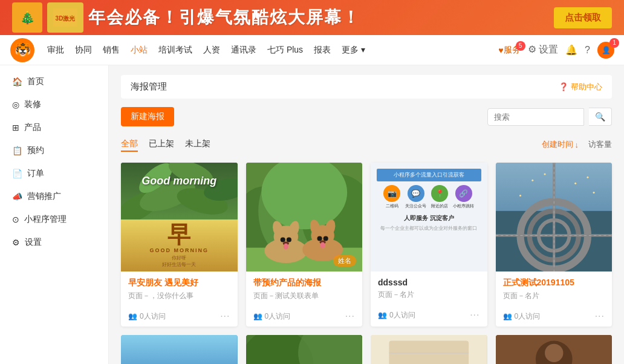 The height and width of the screenshot is (364, 624). What do you see at coordinates (429, 289) in the screenshot?
I see `card-mini-info: ddsssd 页面－名片` at bounding box center [429, 289].